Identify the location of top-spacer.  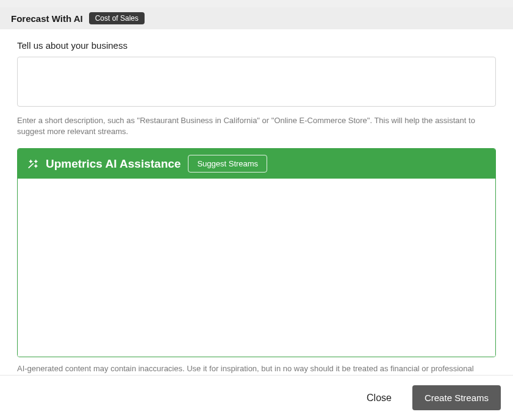
(256, 4).